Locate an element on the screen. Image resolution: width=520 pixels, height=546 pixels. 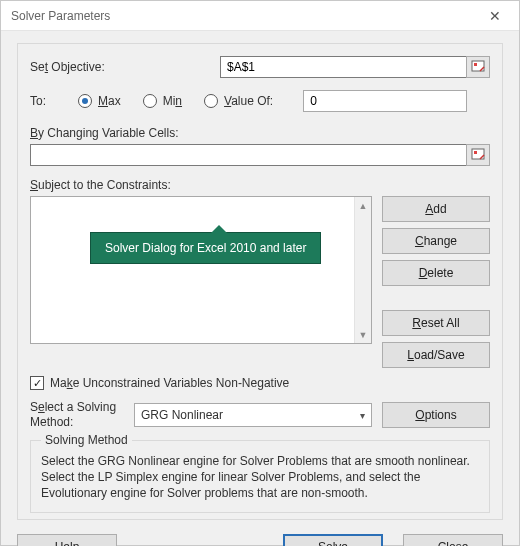
desc-text: Select the GRG Nonlinear engine for Solv… is located at coordinates (260, 478).